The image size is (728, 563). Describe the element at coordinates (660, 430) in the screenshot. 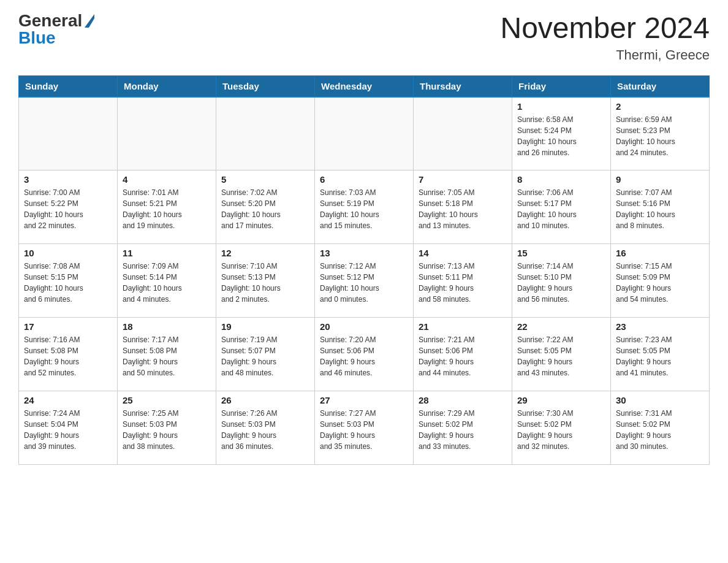

I see `day-info: Sunrise: 7:31 AMSunset: 5:02 PMDaylight:…` at that location.